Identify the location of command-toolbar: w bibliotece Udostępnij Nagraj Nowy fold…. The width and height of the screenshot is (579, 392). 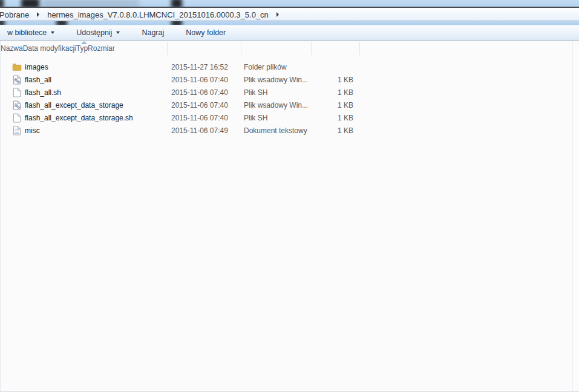
(289, 33).